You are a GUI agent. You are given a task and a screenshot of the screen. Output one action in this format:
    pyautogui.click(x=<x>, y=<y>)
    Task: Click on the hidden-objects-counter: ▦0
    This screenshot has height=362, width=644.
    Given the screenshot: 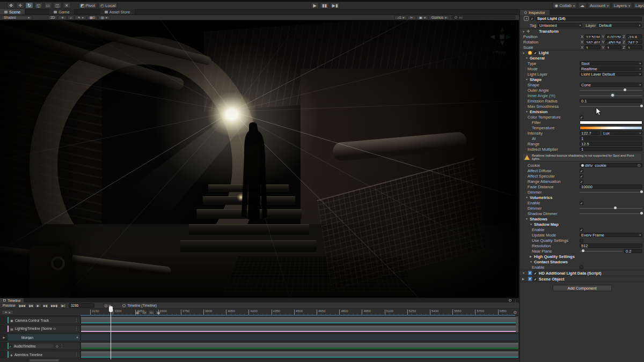 What is the action you would take?
    pyautogui.click(x=92, y=18)
    